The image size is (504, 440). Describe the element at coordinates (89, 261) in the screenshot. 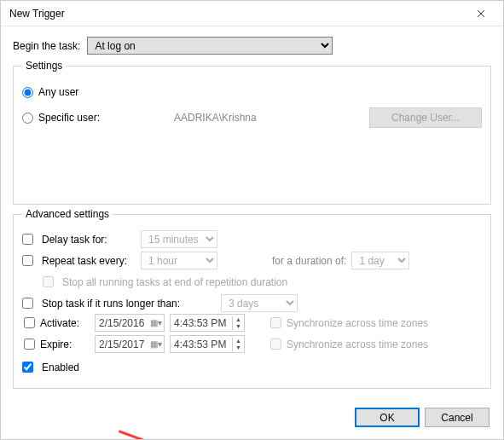

I see `repeat-label: Repeat task every:` at that location.